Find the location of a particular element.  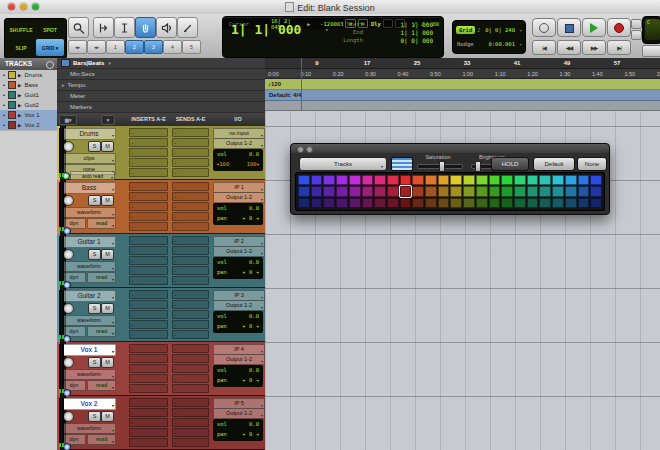

palette-titlebar is located at coordinates (450, 148).